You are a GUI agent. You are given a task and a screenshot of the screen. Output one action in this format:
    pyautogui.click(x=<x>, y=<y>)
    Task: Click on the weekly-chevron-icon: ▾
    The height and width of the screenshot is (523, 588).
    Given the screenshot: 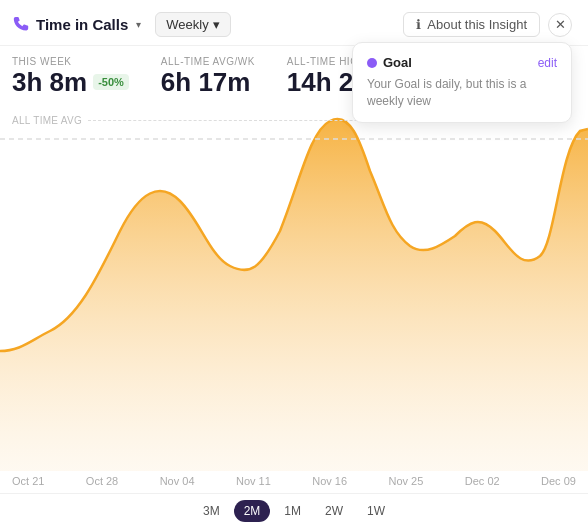 What is the action you would take?
    pyautogui.click(x=216, y=24)
    